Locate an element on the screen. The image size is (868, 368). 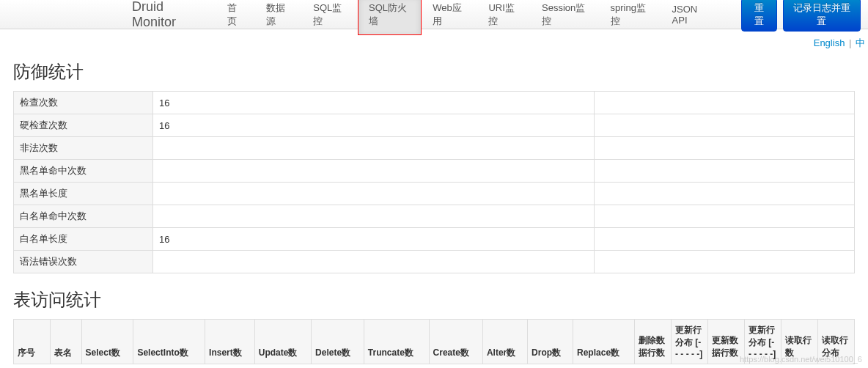
col-update-row-dist-1: 更新行分布 [- - - - - -] is located at coordinates (690, 342).